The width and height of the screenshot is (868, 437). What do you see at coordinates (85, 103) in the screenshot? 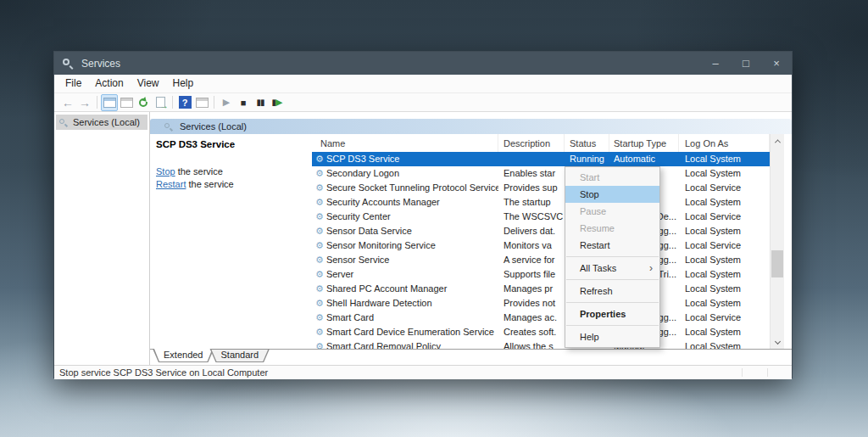
I see `forward-button: →` at bounding box center [85, 103].